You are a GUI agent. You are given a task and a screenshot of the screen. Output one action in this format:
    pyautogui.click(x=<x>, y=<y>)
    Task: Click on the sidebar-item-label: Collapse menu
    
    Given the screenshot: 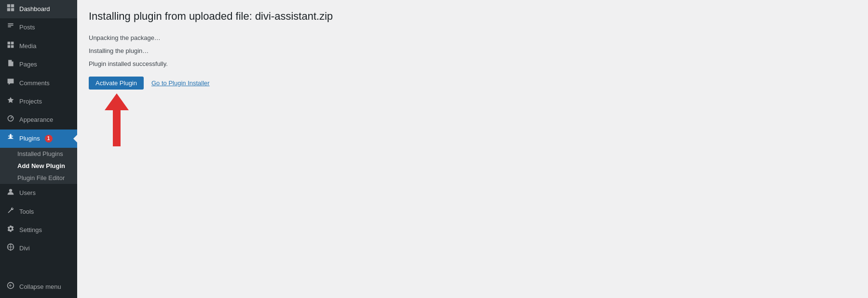 What is the action you would take?
    pyautogui.click(x=41, y=287)
    